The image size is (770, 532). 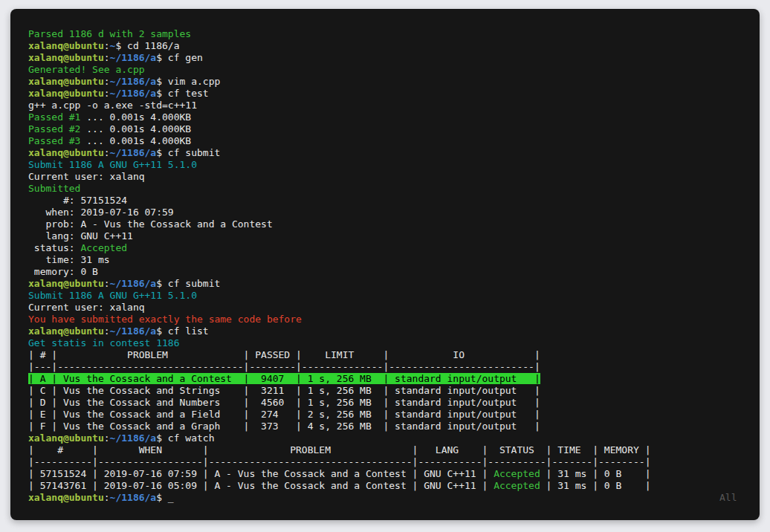 I want to click on terminal-line: | D | Vus the Cossack and Numbers | 4560…, so click(x=339, y=403).